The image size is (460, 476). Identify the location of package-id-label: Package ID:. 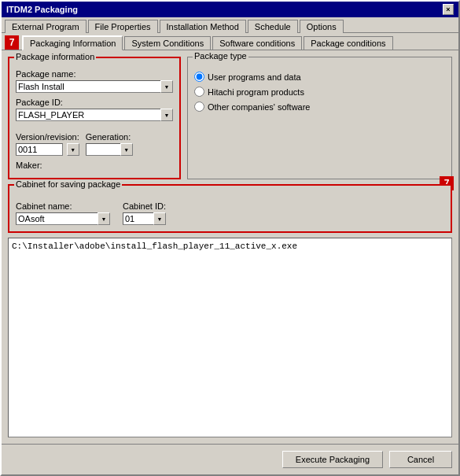
(94, 102).